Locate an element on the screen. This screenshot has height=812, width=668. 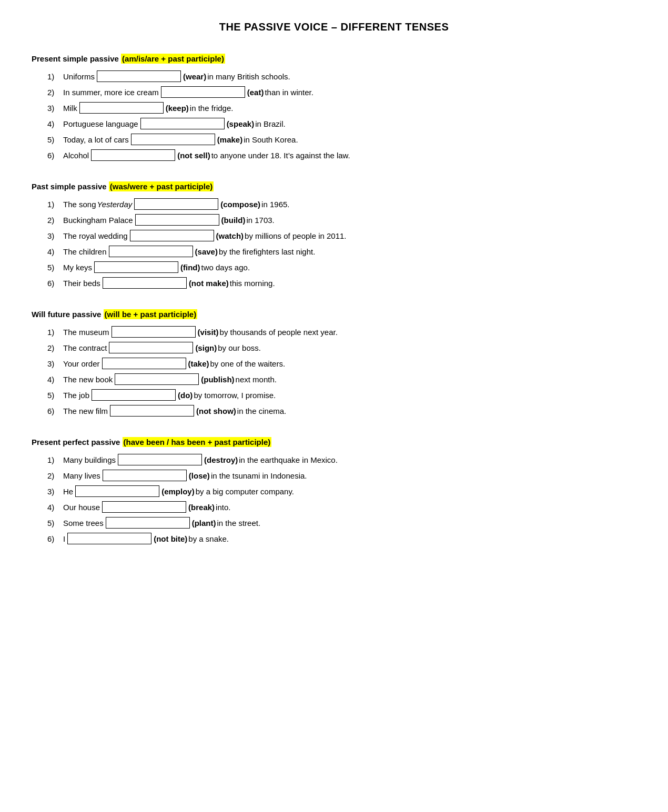
item-verb: (wear) is located at coordinates (195, 77).